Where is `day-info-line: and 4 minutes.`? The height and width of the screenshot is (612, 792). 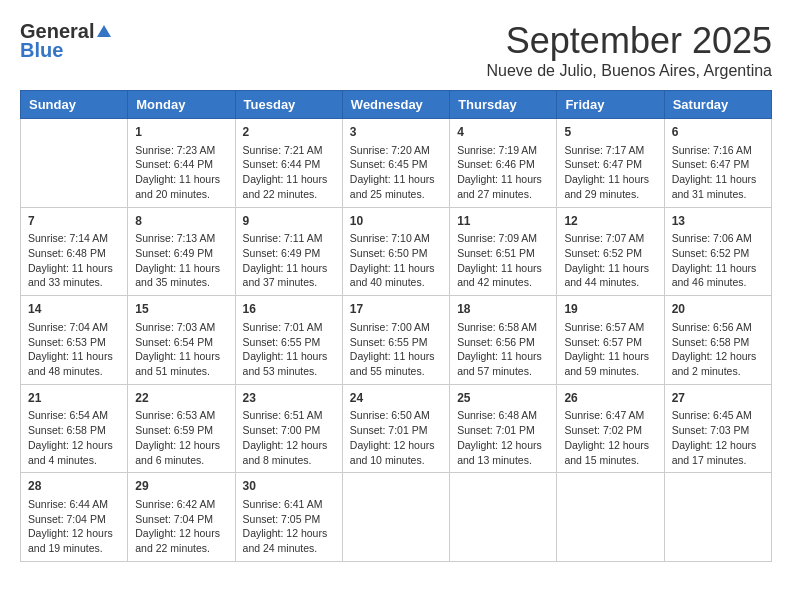 day-info-line: and 4 minutes. is located at coordinates (62, 460).